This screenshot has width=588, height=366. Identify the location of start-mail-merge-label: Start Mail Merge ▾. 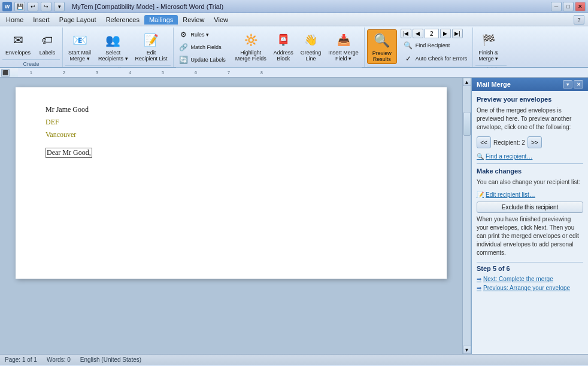
(80, 56).